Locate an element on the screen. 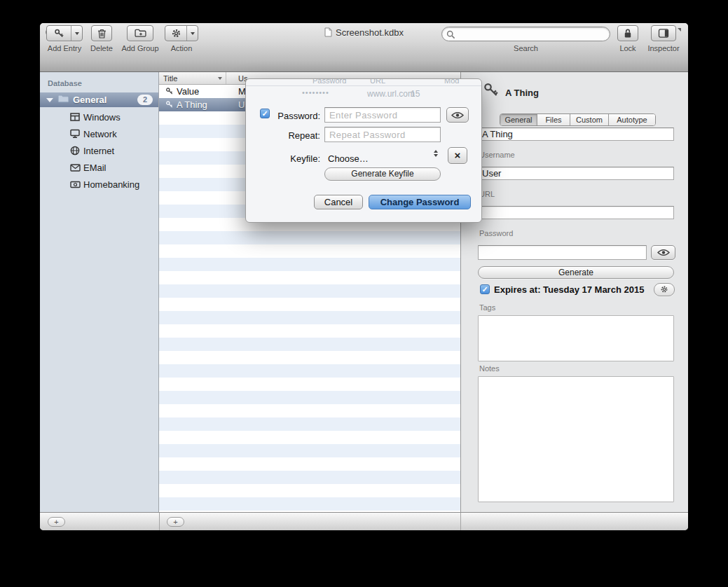  generate-password-button: Generate is located at coordinates (576, 272).